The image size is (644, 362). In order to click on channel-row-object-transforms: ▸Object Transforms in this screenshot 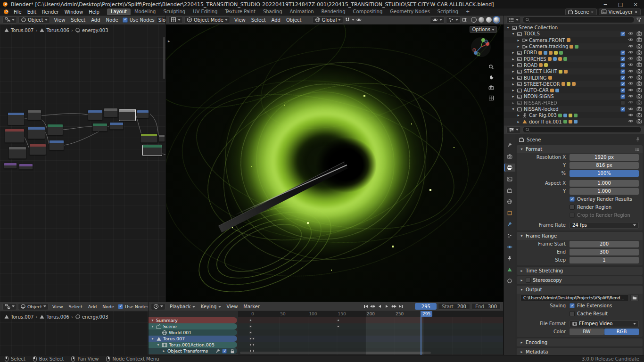, I will do `click(193, 351)`.